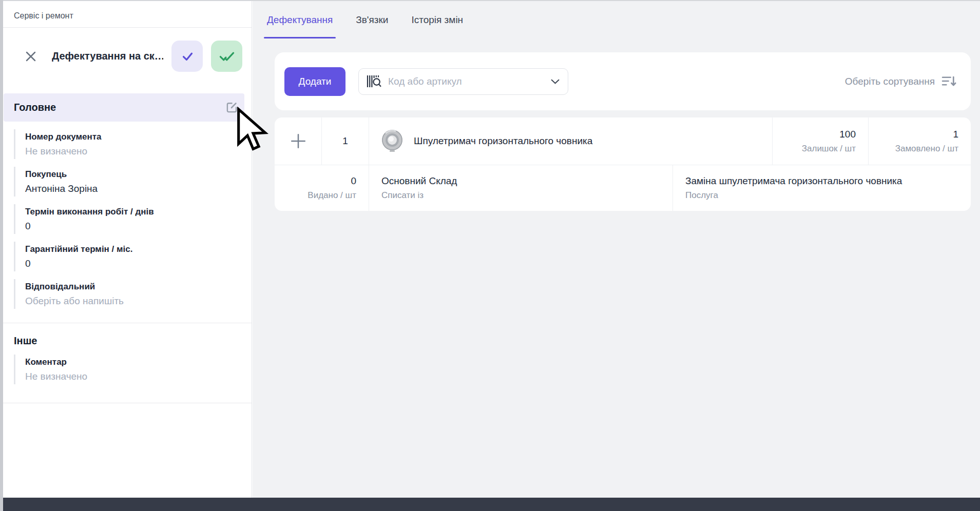 This screenshot has width=980, height=511. Describe the element at coordinates (187, 56) in the screenshot. I see `check-icon` at that location.